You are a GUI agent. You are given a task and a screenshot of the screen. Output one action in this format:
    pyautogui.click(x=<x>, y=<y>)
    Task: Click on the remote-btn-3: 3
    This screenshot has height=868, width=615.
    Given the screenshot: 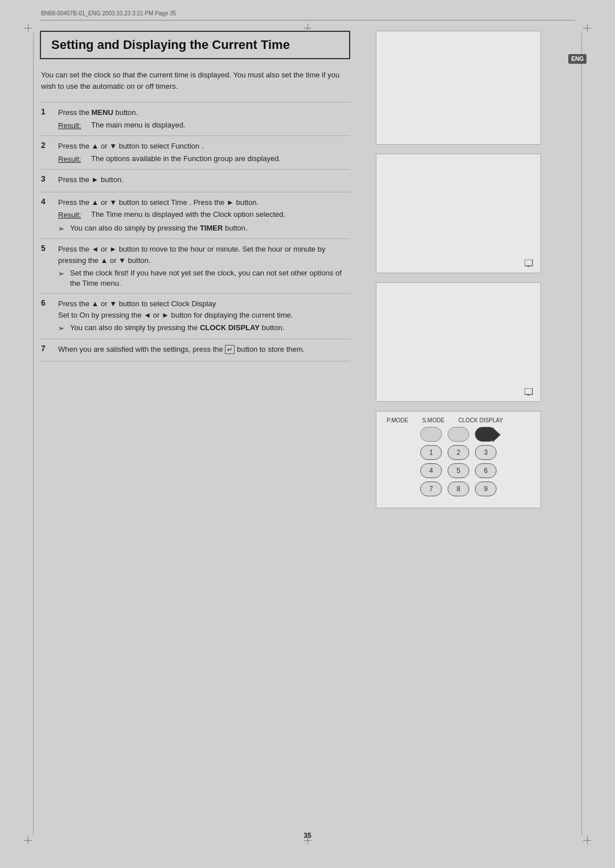 What is the action you would take?
    pyautogui.click(x=486, y=452)
    